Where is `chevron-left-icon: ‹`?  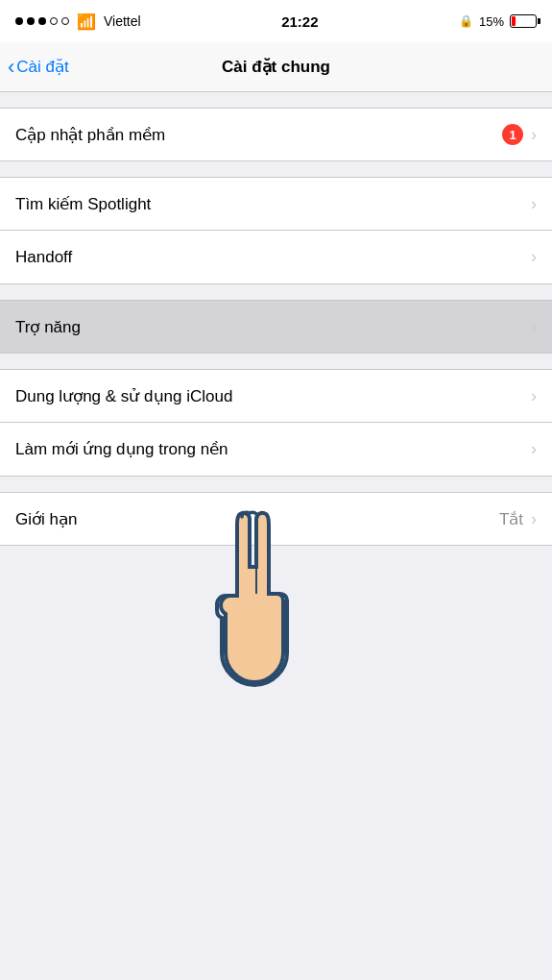
chevron-left-icon: ‹ is located at coordinates (12, 67).